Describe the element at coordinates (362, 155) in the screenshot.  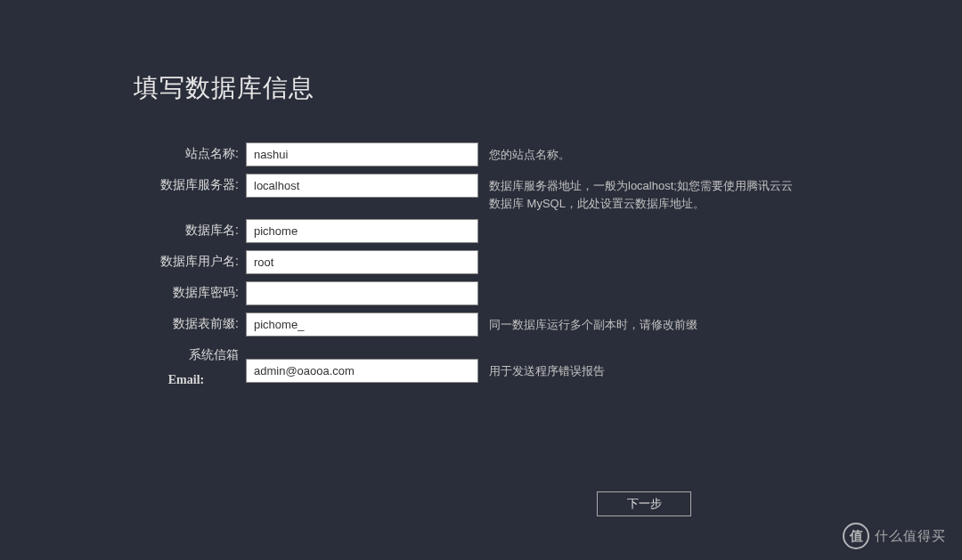
I see `site-name-input` at that location.